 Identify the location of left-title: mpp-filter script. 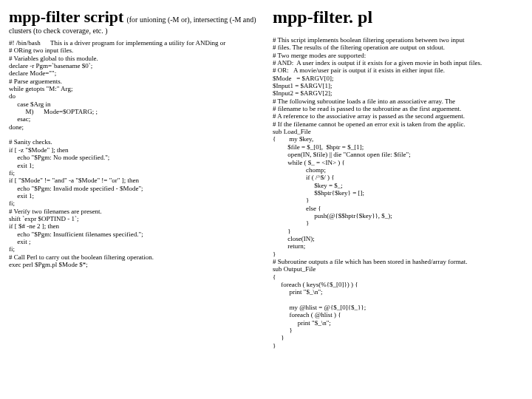
(66, 16).